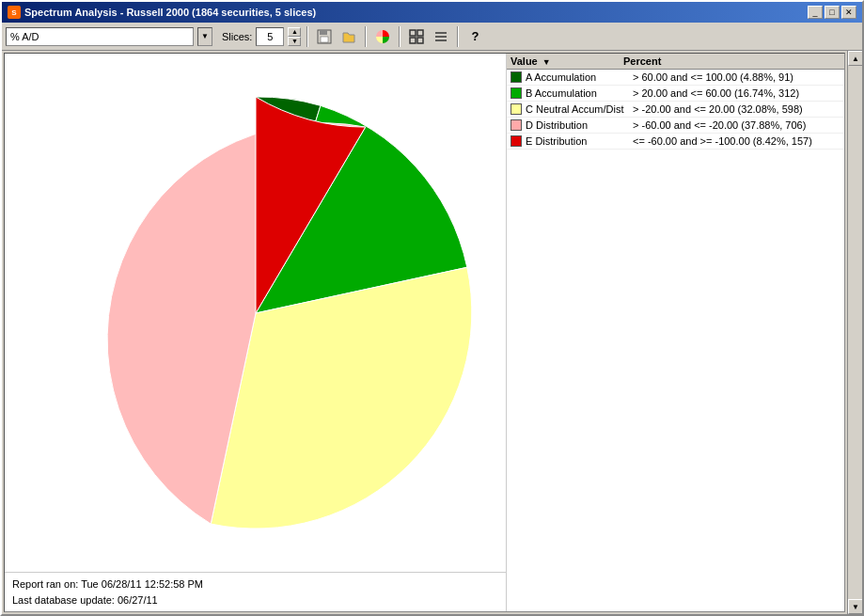 The width and height of the screenshot is (864, 616). What do you see at coordinates (675, 62) in the screenshot?
I see `legend-header: Value ▼ Percent` at bounding box center [675, 62].